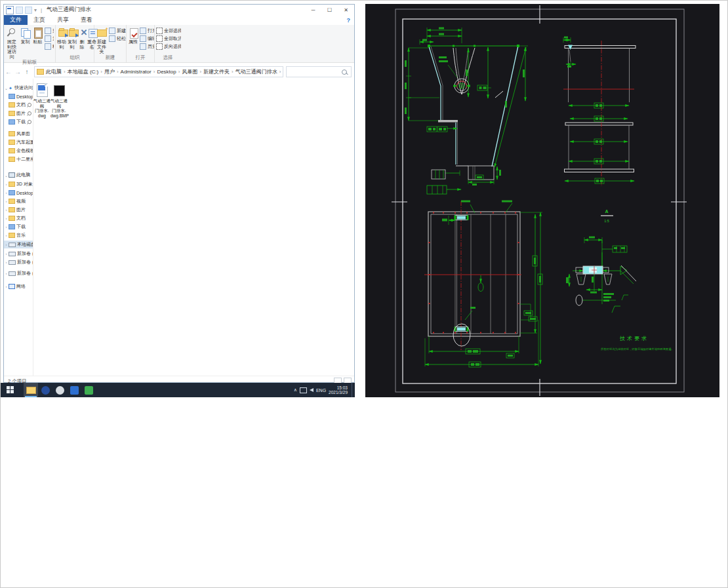 The width and height of the screenshot is (728, 588). I want to click on ribbon-group-clipboard: 固定到快速访问 复制 粘贴 剪切 复制路径 粘贴快捷方式, so click(30, 43).